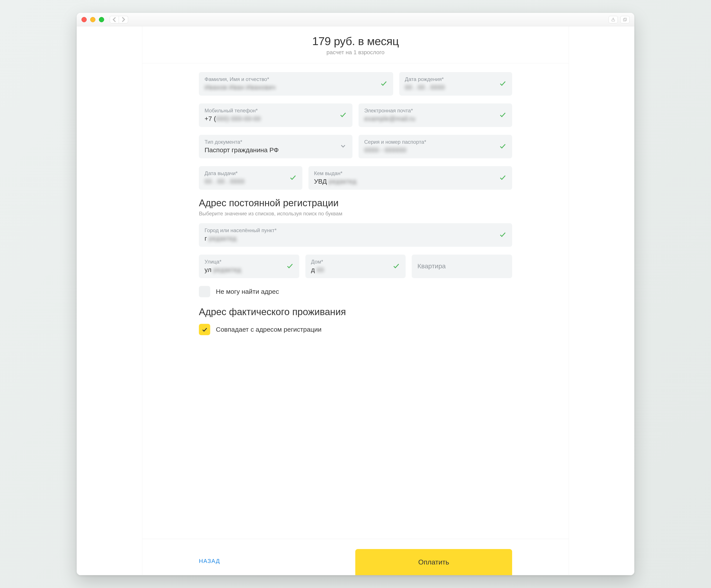  I want to click on field-value: г редактед, so click(356, 238).